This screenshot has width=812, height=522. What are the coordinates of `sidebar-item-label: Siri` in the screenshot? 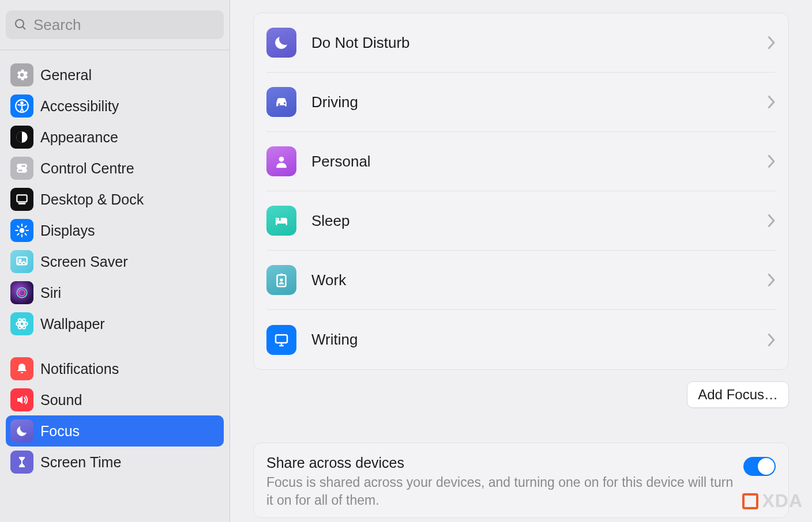 It's located at (51, 293).